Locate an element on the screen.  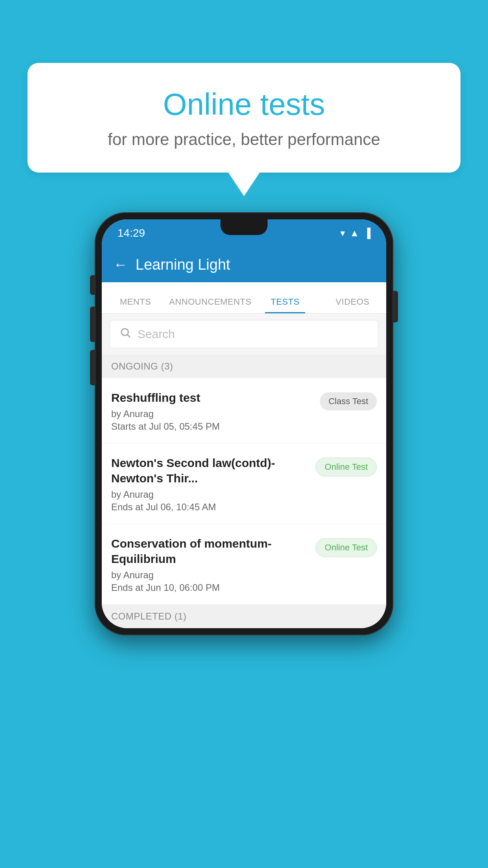
signal-icon: ▲ is located at coordinates (354, 233).